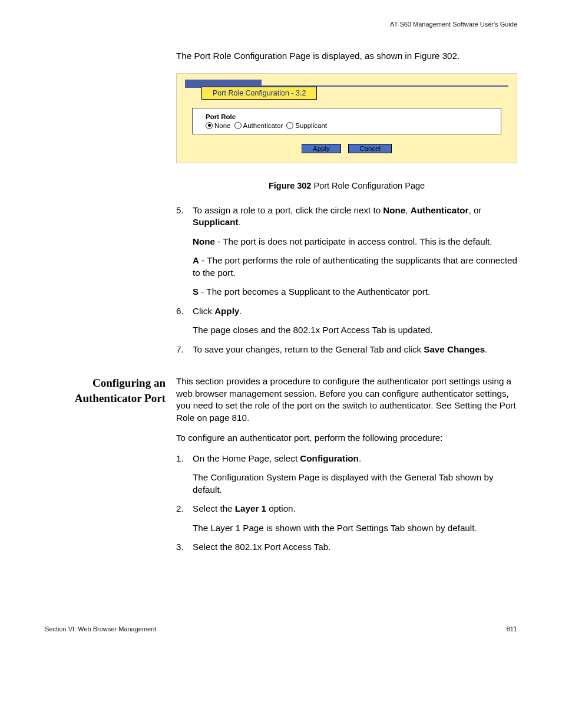 The height and width of the screenshot is (728, 562). Describe the element at coordinates (111, 468) in the screenshot. I see `section-heading: Configuring an Authenticator Port` at that location.